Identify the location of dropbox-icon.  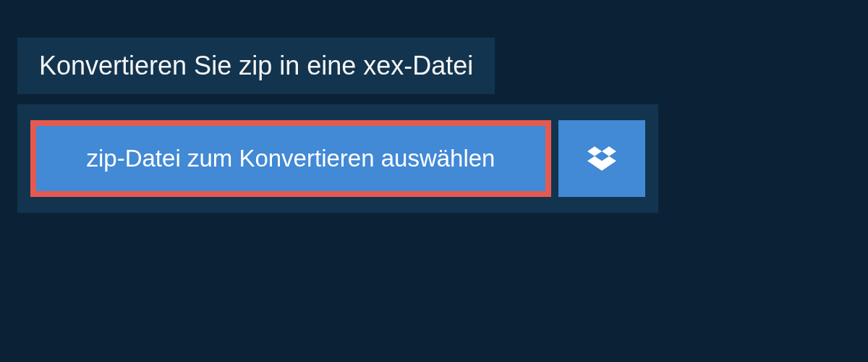
(602, 159).